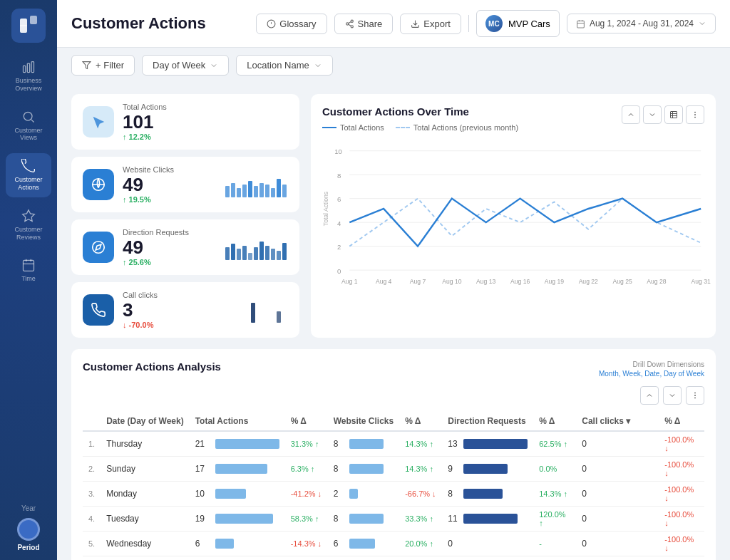  What do you see at coordinates (29, 225) in the screenshot?
I see `sidebar-item-customer-reviews: Customer Reviews` at bounding box center [29, 225].